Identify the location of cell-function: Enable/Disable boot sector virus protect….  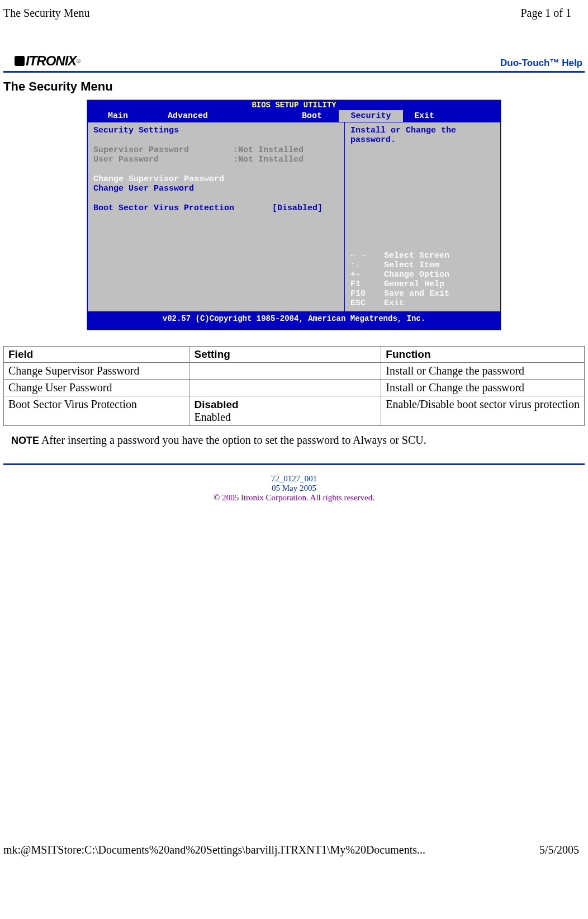
(483, 411).